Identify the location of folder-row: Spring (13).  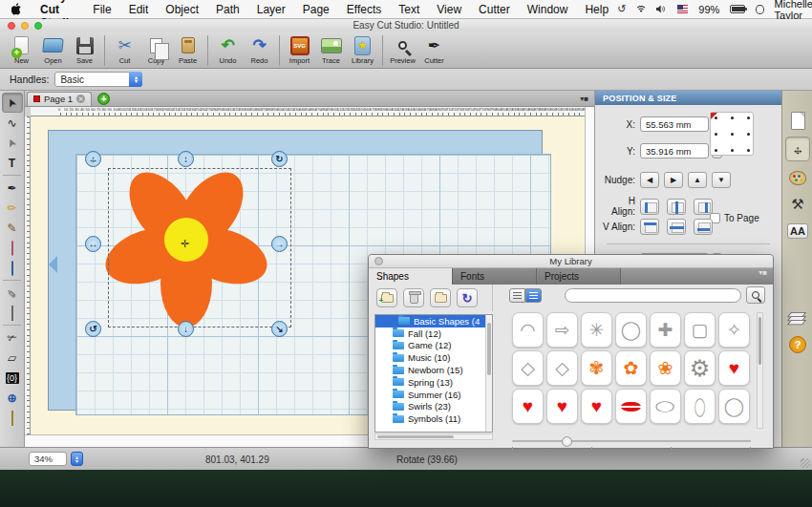
(434, 382).